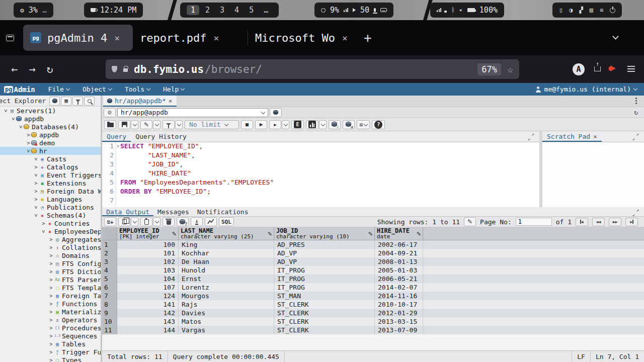 The width and height of the screenshot is (644, 362). What do you see at coordinates (110, 288) in the screenshot?
I see `row-number: 6` at bounding box center [110, 288].